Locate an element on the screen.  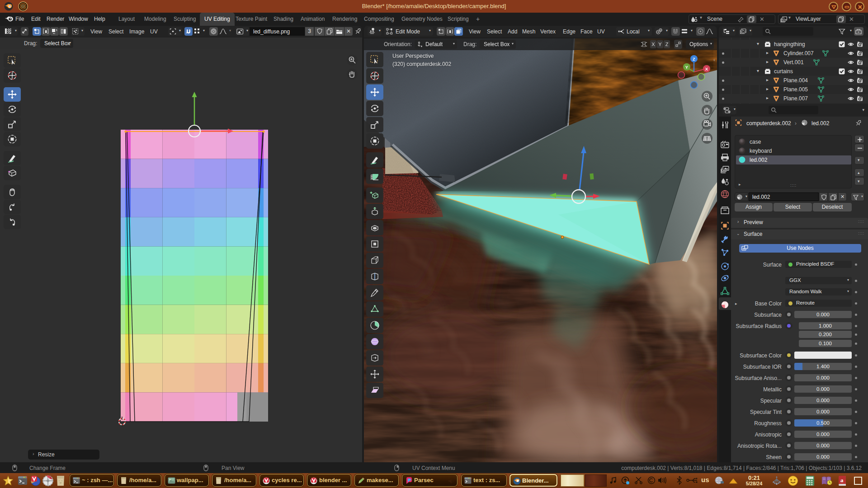
svg-text: X is located at coordinates (707, 69).